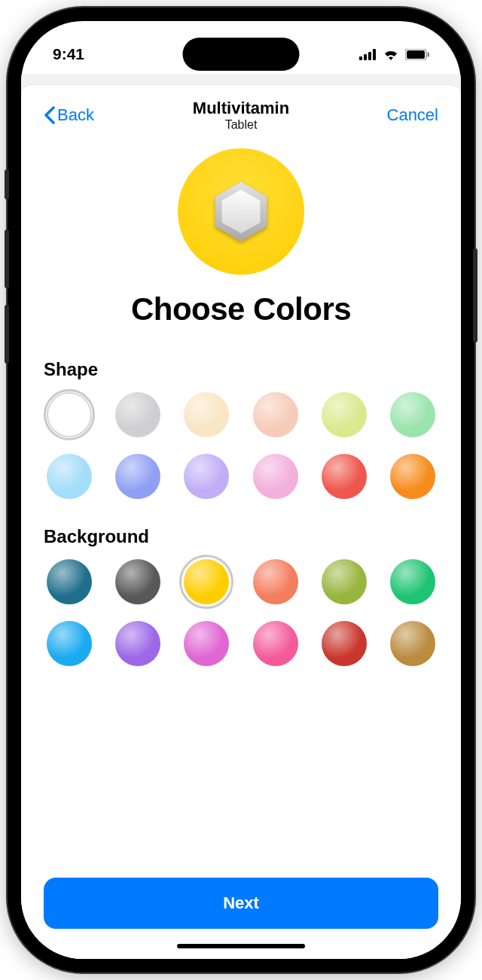  I want to click on shape-section-label: Shape, so click(241, 370).